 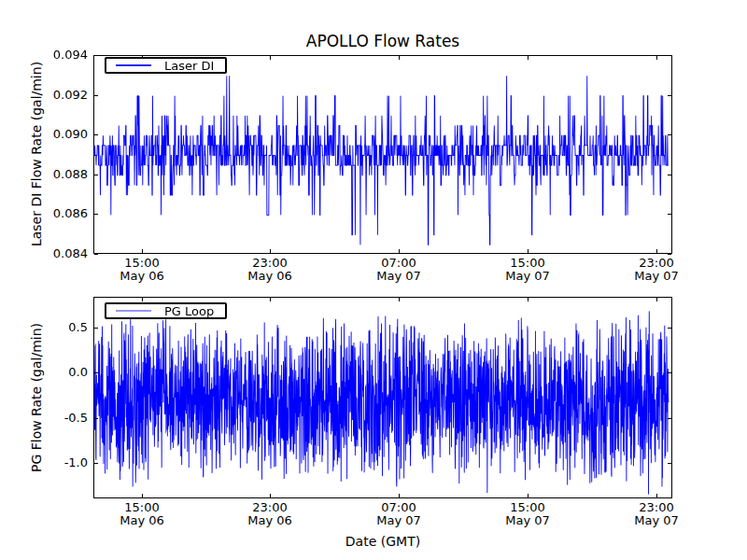 I want to click on legend-label: PG Loop, so click(x=189, y=312).